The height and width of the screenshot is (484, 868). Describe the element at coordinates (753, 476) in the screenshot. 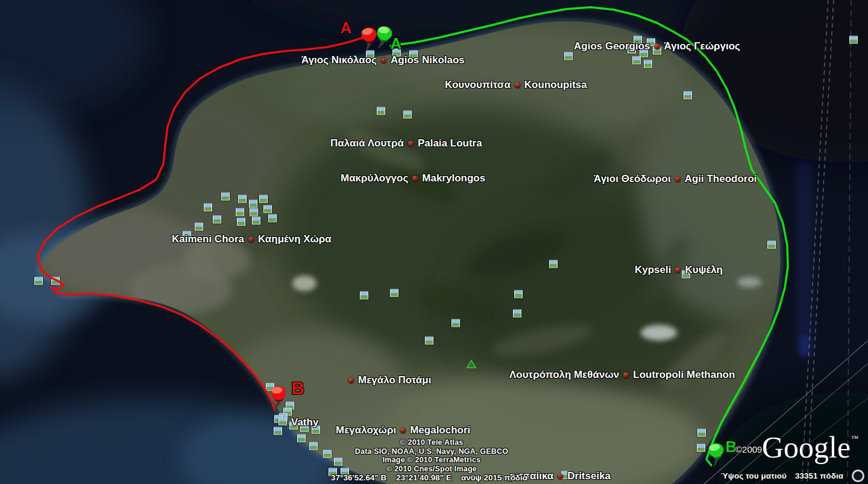

I see `eye-altitude-label: Ύψος του ματιού` at that location.